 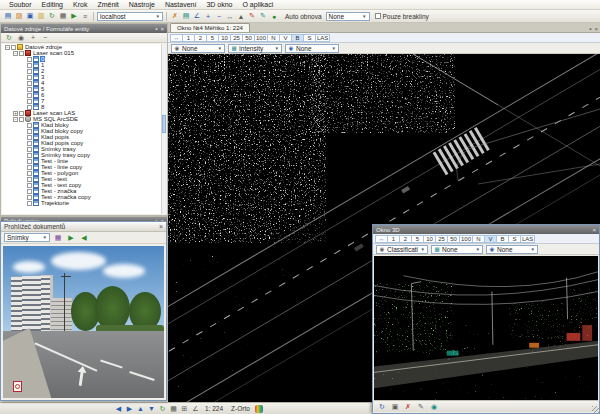 What do you see at coordinates (8, 48) in the screenshot?
I see `tree-expander-icon: −` at bounding box center [8, 48].